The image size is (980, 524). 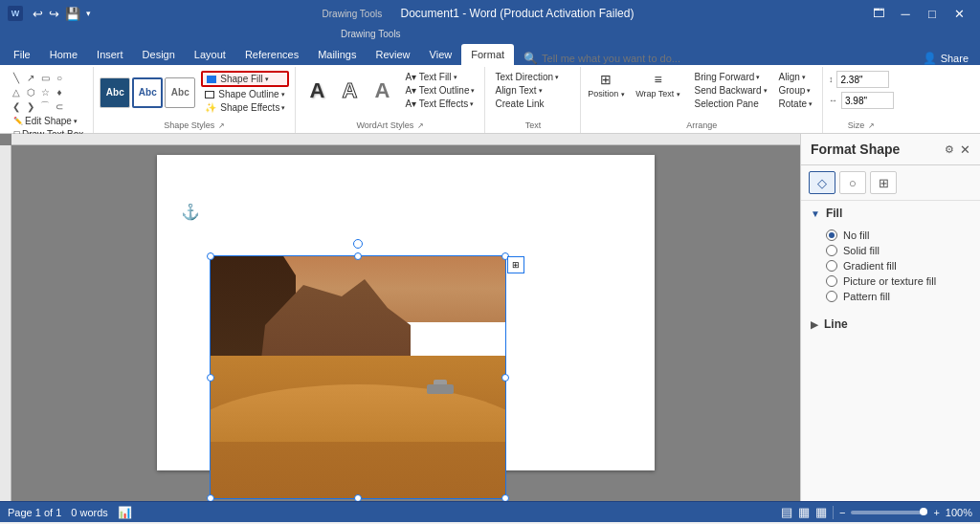 What do you see at coordinates (245, 94) in the screenshot?
I see `shape-outline-button: Shape Outline ▾` at bounding box center [245, 94].